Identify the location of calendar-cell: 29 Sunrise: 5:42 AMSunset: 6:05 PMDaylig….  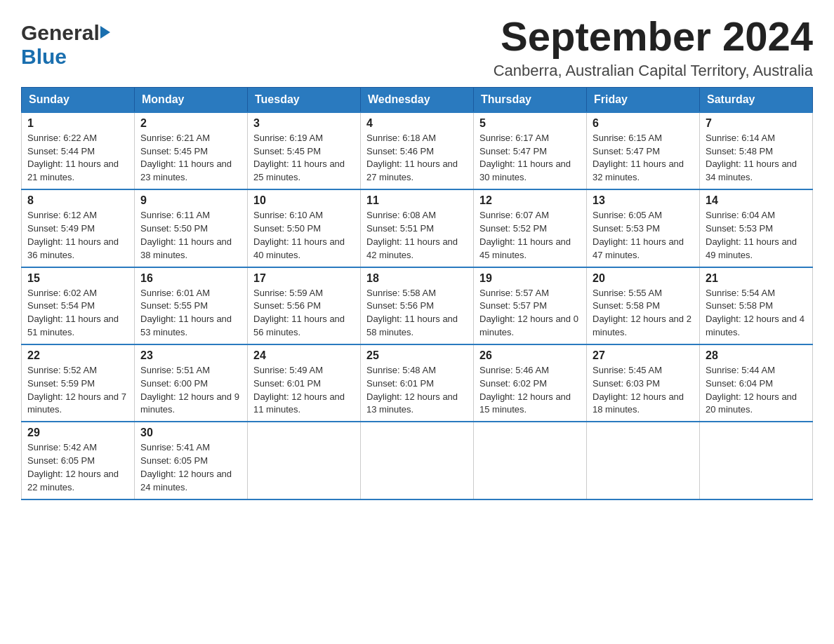
(79, 460).